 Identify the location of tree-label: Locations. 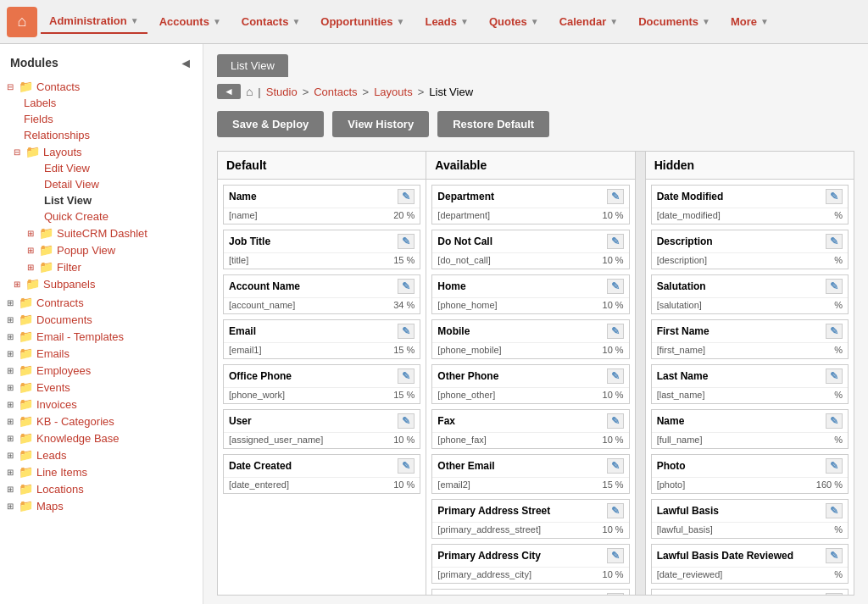
(60, 490).